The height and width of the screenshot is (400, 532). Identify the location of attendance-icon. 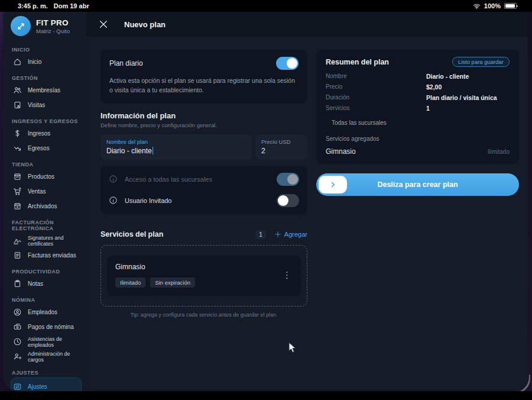
(18, 342).